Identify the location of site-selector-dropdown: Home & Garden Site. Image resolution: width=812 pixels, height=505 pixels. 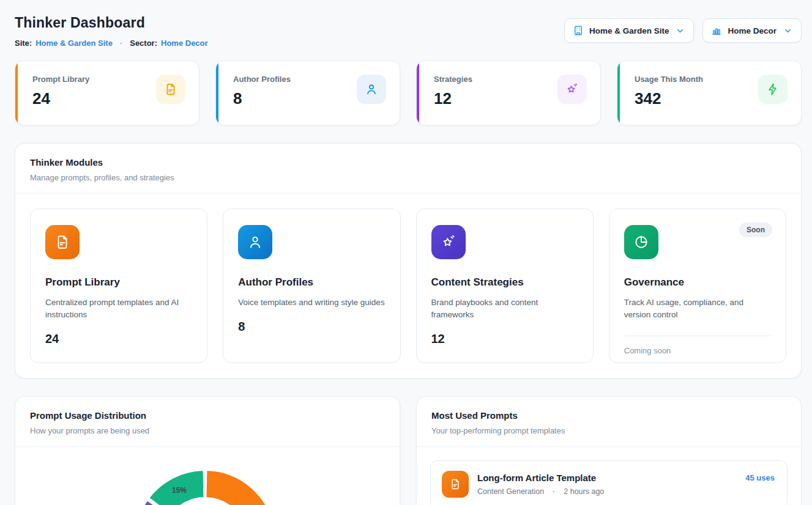
(629, 31).